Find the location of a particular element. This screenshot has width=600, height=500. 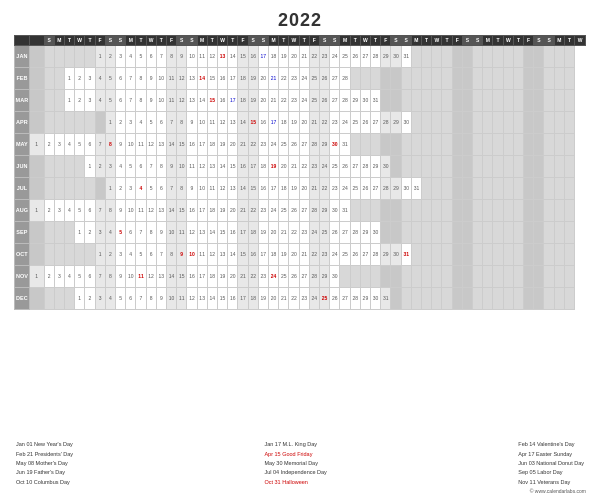

day-header-11: W is located at coordinates (151, 41).